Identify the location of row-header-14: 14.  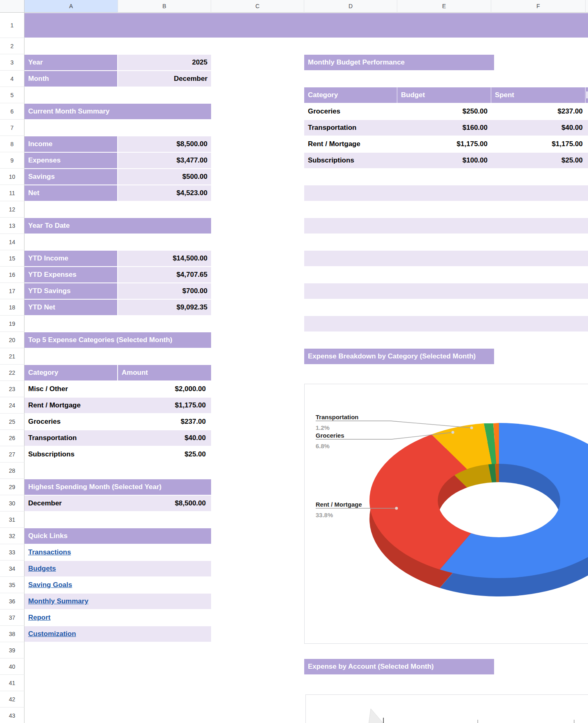
(12, 242).